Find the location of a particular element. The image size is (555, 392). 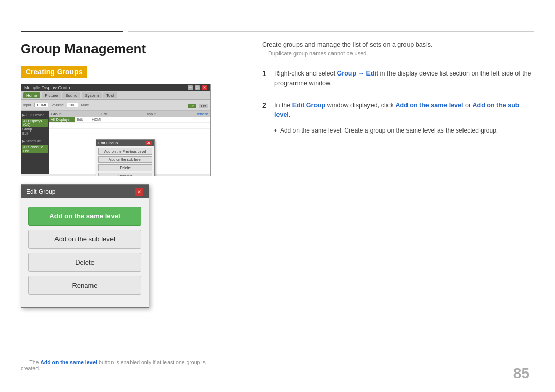

ss-sidebar: ▶ LFD Device All Displays (0/0) Group Ed… is located at coordinates (35, 142).